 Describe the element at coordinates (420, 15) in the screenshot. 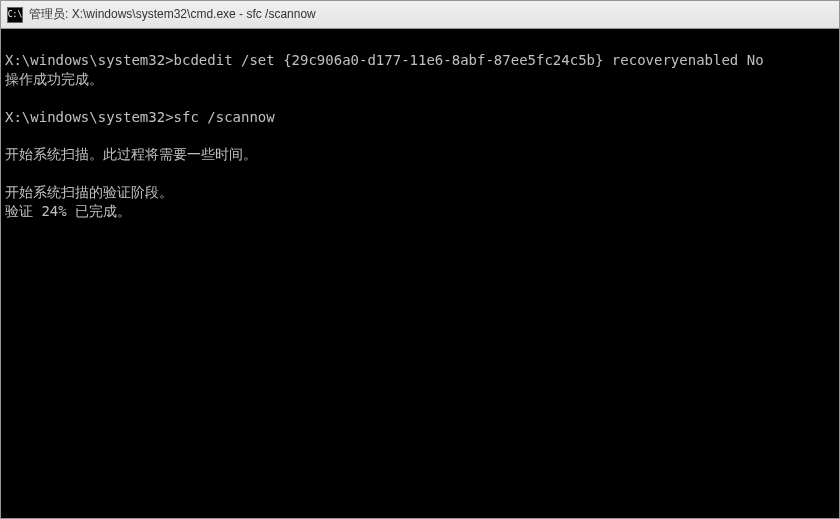

I see `titlebar: C:\ 管理员: X:\windows\system32\cmd.exe - s…` at that location.